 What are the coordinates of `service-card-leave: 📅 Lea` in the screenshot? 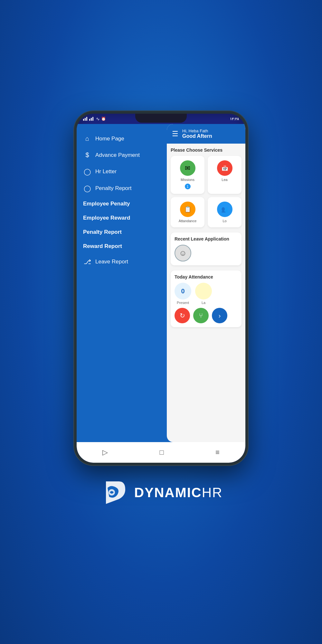 It's located at (225, 175).